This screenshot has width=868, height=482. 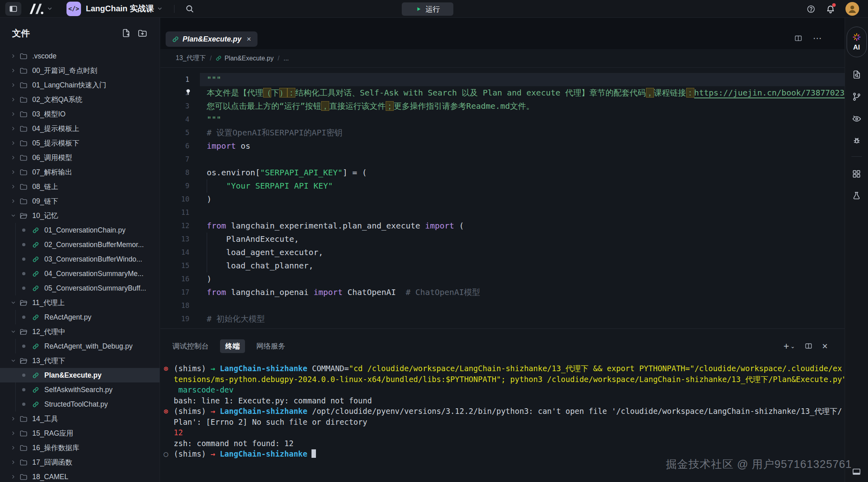 I want to click on marscode-logo-icon, so click(x=36, y=9).